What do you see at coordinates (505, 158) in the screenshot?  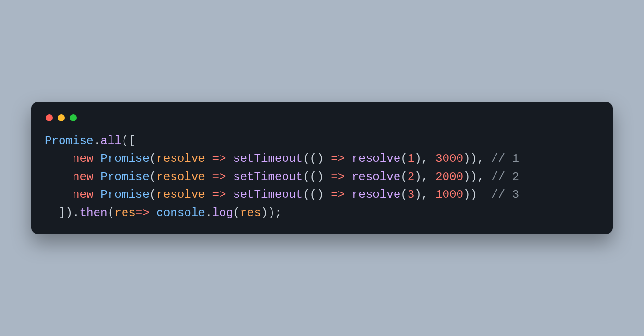 I see `token-comment-1: // 1` at bounding box center [505, 158].